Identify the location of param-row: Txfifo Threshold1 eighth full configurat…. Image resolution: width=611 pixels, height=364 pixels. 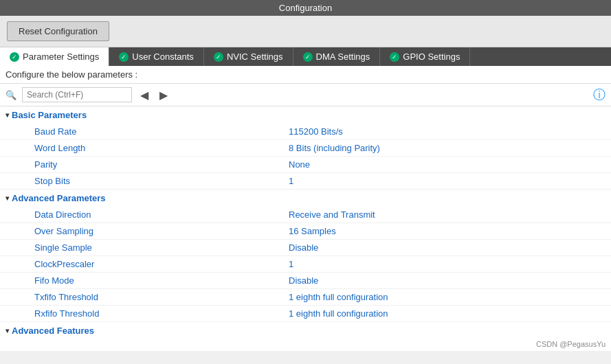
(305, 297).